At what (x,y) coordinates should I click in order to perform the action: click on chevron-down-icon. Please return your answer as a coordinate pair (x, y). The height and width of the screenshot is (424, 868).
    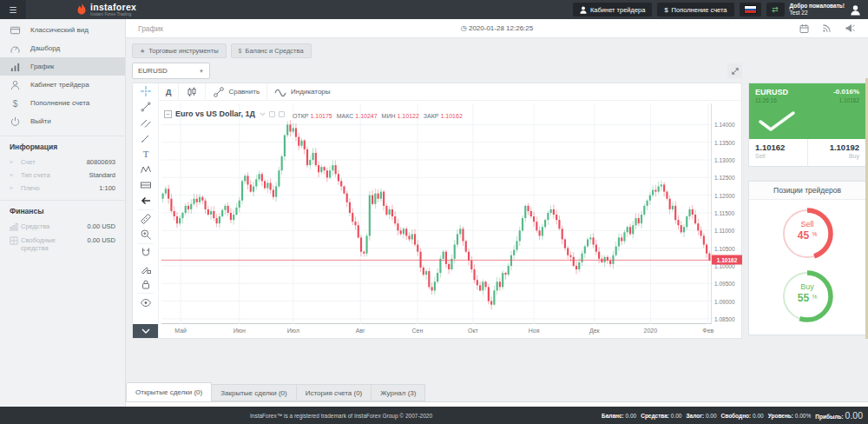
    Looking at the image, I should click on (146, 331).